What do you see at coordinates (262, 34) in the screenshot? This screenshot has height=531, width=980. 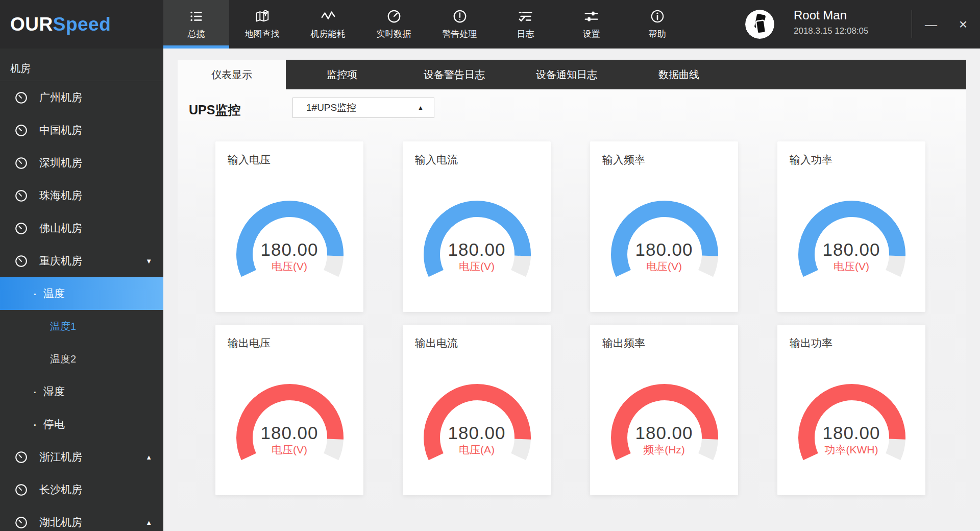 I see `nav-item-label: 地图查找` at bounding box center [262, 34].